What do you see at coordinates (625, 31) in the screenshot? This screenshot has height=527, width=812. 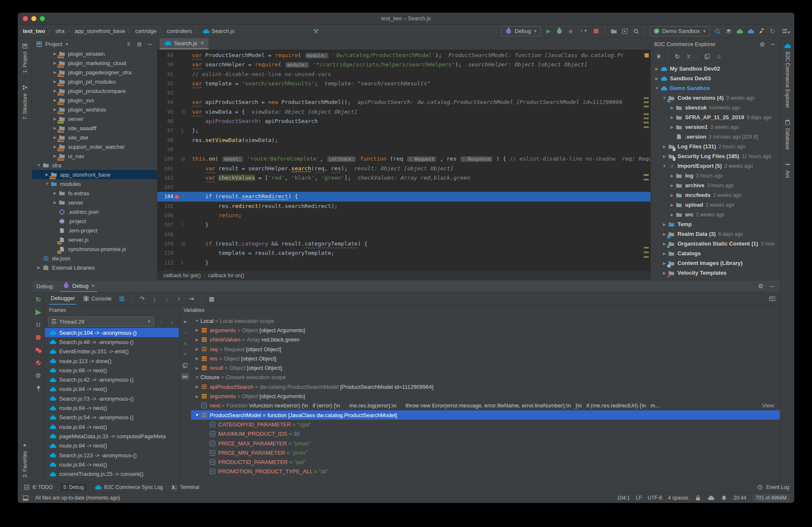 I see `run-anything-icon: ▶` at bounding box center [625, 31].